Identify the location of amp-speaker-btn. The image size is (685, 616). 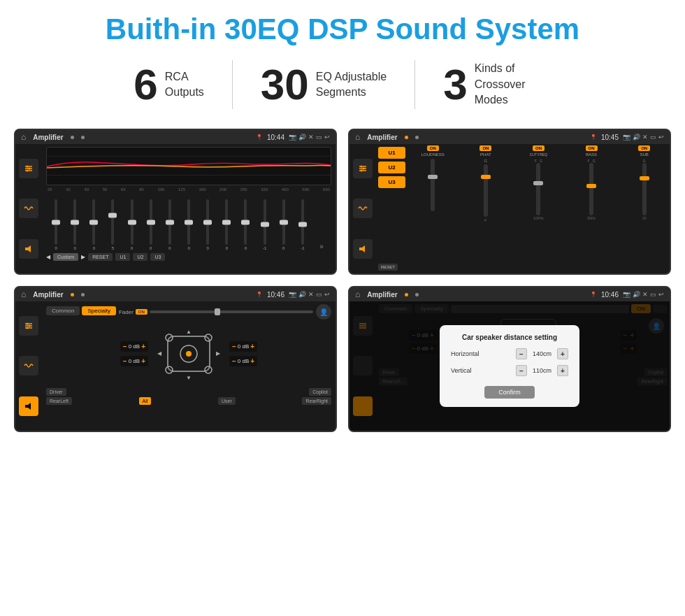
(363, 249).